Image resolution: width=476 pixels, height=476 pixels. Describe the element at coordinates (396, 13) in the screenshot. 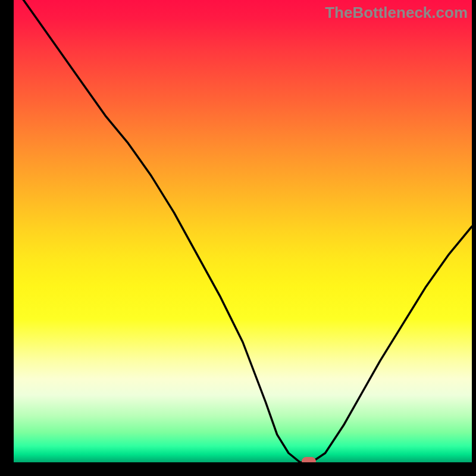

I see `watermark: TheBottleneck.com` at that location.